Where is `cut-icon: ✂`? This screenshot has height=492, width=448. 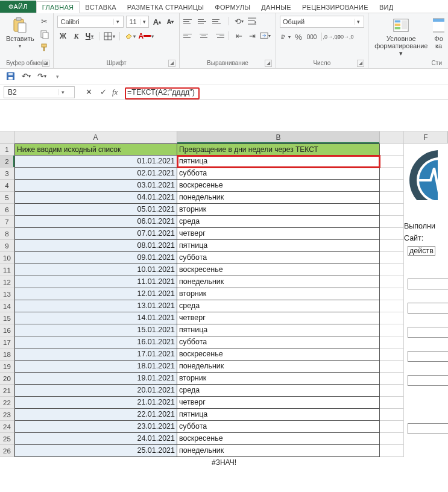 cut-icon: ✂ is located at coordinates (45, 21).